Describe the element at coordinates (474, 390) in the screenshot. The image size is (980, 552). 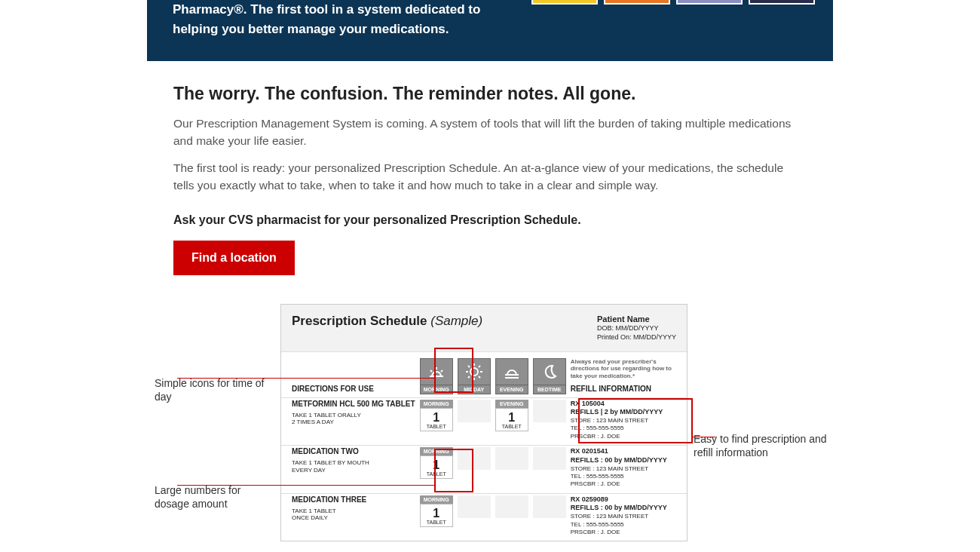
I see `tod-label: MIDDAY` at that location.